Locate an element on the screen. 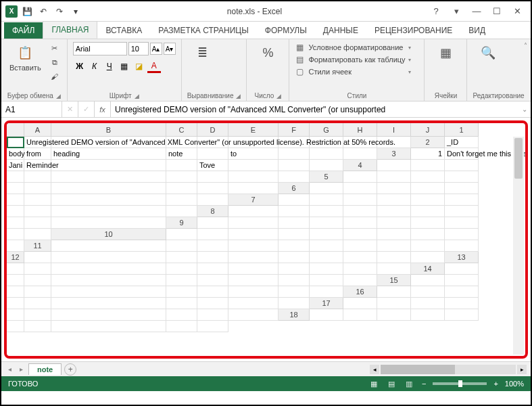  row-header: 6 is located at coordinates (294, 188).